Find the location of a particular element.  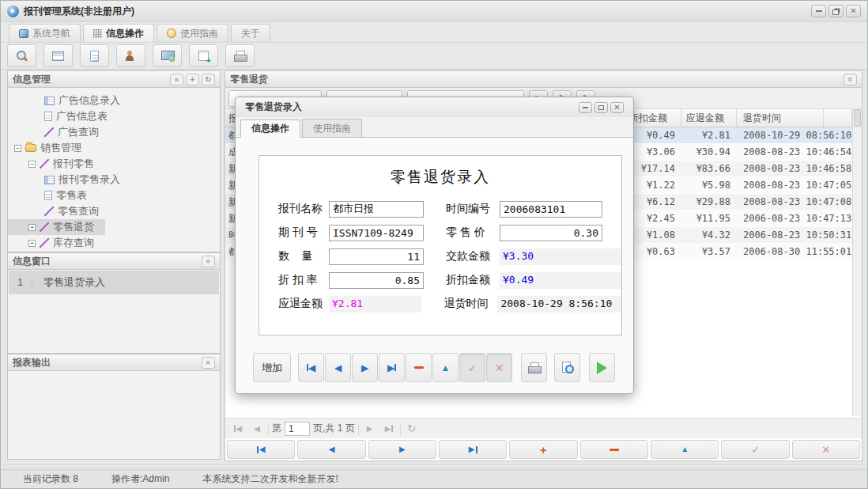

tree-item-retail-table: 零售表 is located at coordinates (114, 195).